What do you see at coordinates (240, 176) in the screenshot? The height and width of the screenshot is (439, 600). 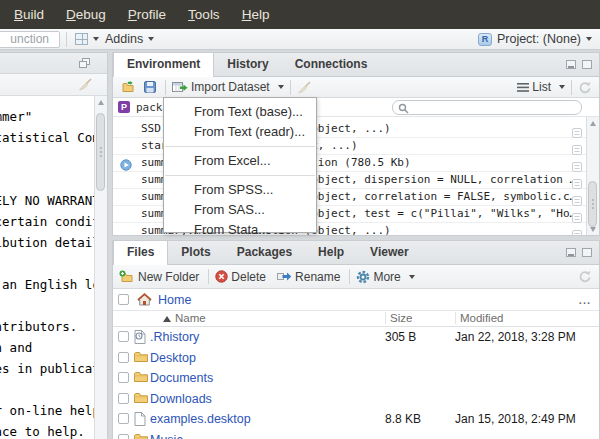 I see `menu-separator` at bounding box center [240, 176].